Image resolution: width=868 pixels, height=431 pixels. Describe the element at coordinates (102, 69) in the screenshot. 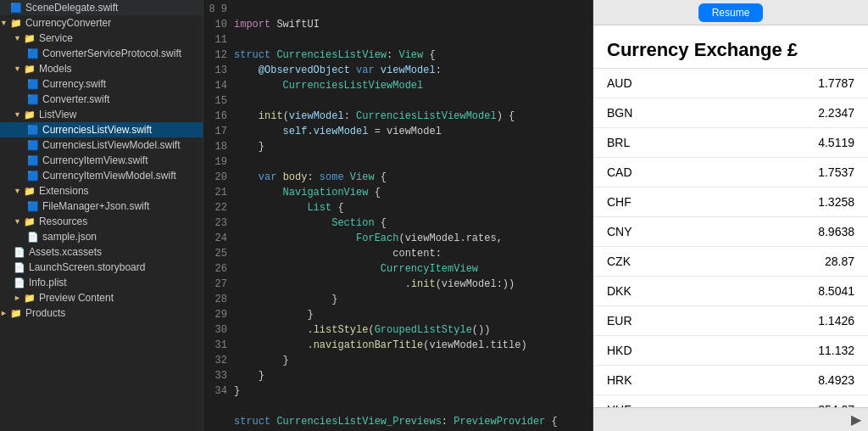

I see `tree-item-models: ▼📁Models` at that location.